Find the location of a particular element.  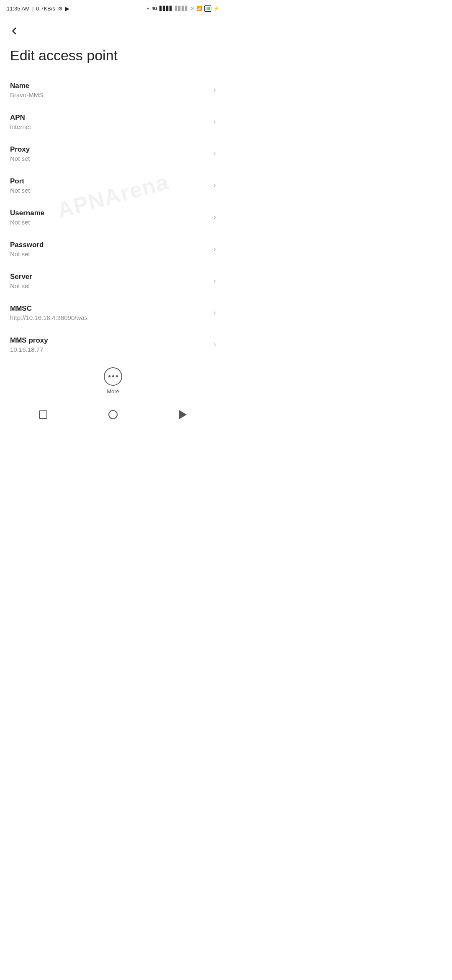

settings-value-6: Not set is located at coordinates (110, 286).